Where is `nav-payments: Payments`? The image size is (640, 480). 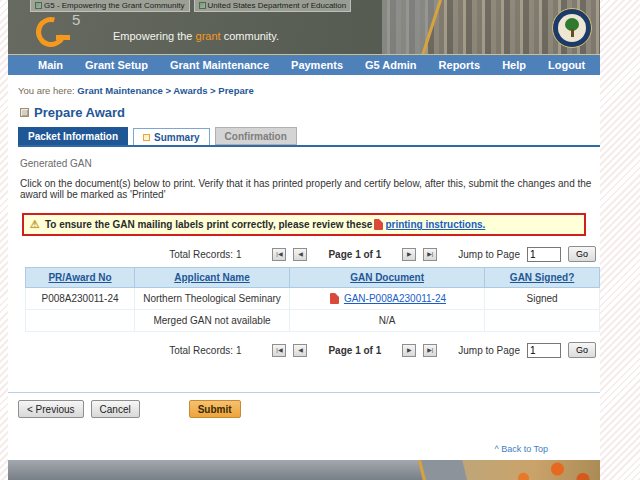
nav-payments: Payments is located at coordinates (317, 65).